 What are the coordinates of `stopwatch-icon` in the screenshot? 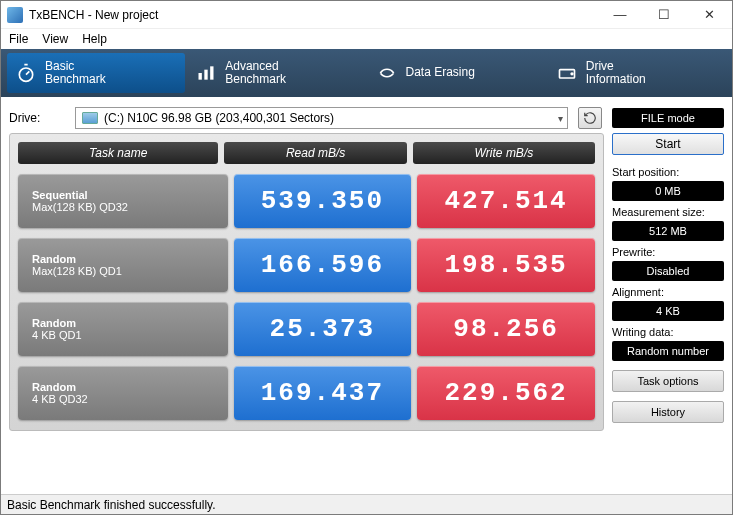 It's located at (26, 73).